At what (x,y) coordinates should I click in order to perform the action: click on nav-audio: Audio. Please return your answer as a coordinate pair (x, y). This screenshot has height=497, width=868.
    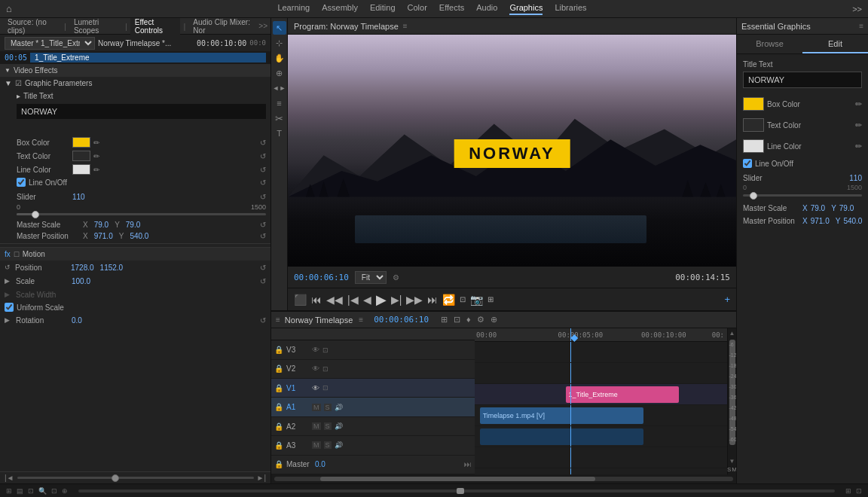
    Looking at the image, I should click on (487, 9).